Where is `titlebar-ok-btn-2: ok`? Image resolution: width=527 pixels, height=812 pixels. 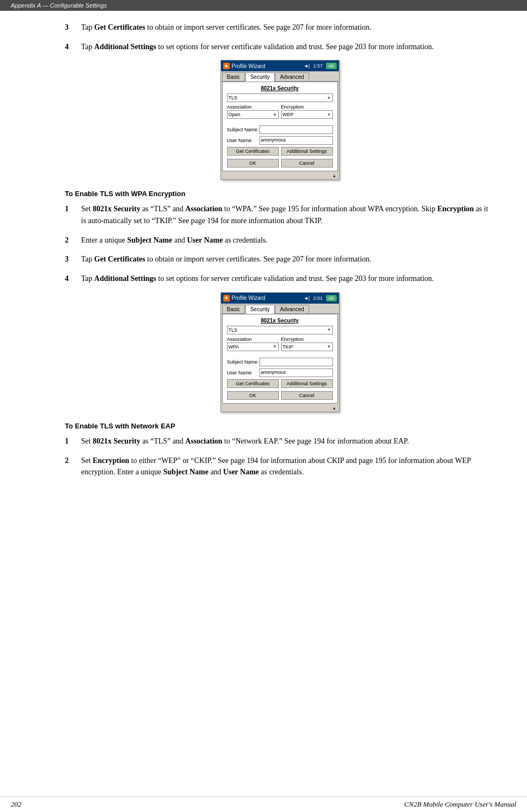 titlebar-ok-btn-2: ok is located at coordinates (331, 298).